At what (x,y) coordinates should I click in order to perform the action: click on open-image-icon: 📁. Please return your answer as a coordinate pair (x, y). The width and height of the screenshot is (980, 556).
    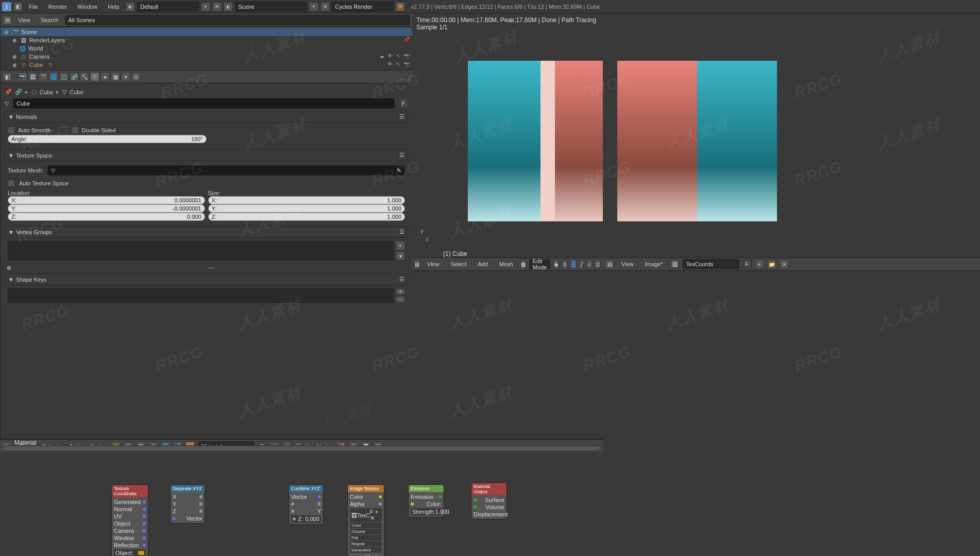
    Looking at the image, I should click on (772, 264).